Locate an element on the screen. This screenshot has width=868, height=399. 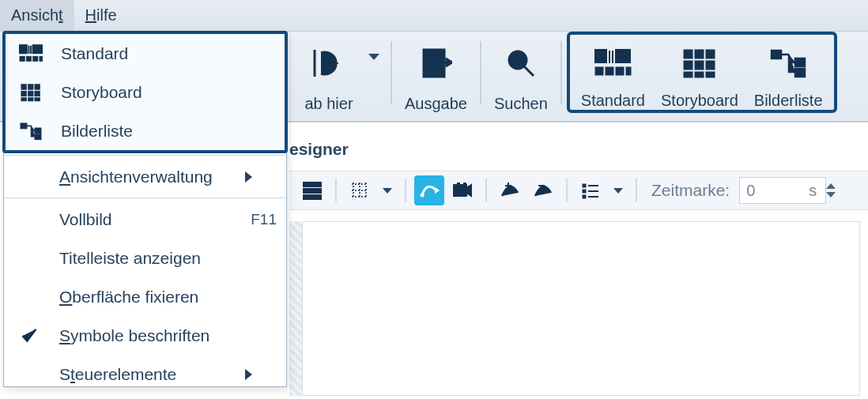
grid-snap-button is located at coordinates (360, 190).